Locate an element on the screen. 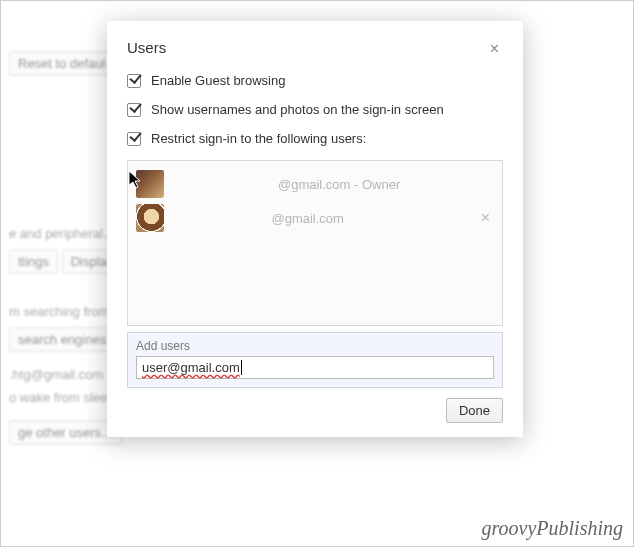  user-email: xxxxxxxxxxxxxxx@gmail.com is located at coordinates (320, 218).